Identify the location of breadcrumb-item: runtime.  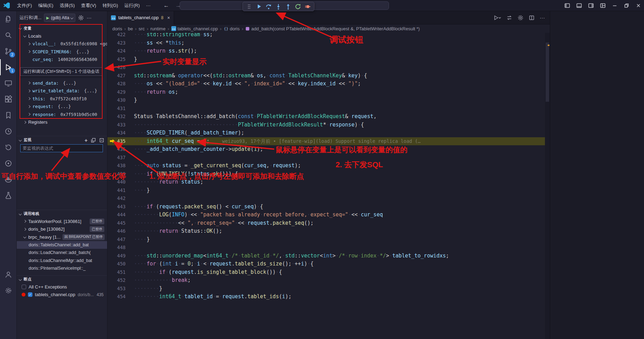
(158, 29).